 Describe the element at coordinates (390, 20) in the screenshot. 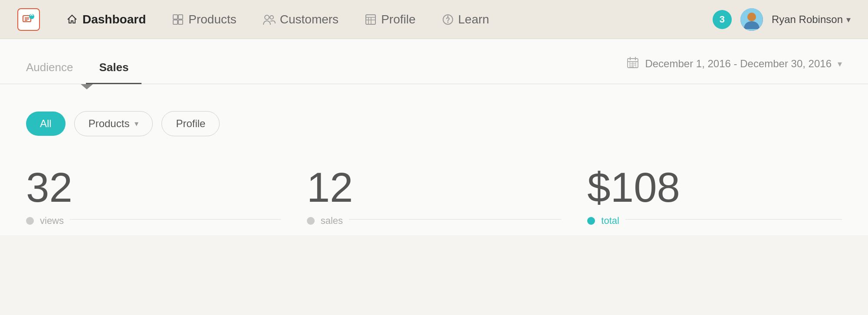

I see `nav-item-profile: Profile` at that location.